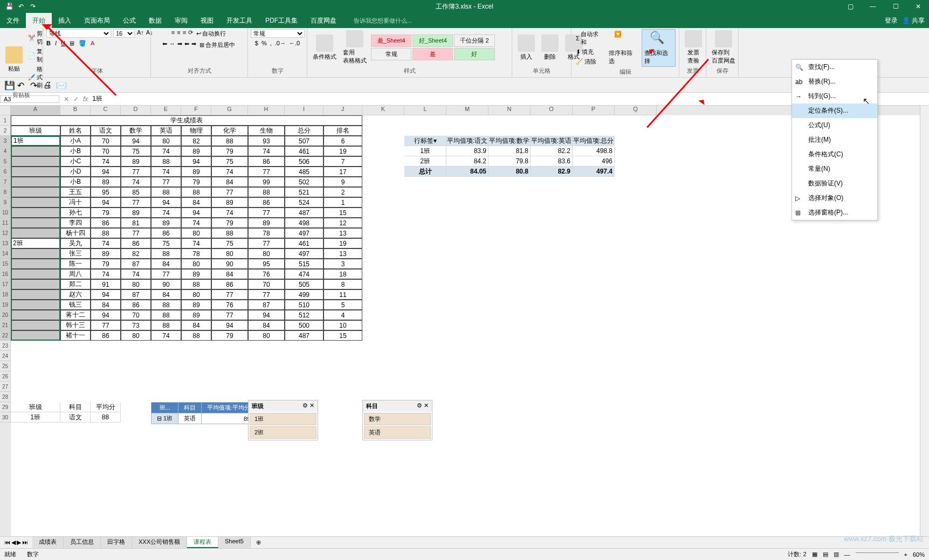  What do you see at coordinates (97, 20) in the screenshot?
I see `ribbon-tab-页面布局: 页面布局` at bounding box center [97, 20].